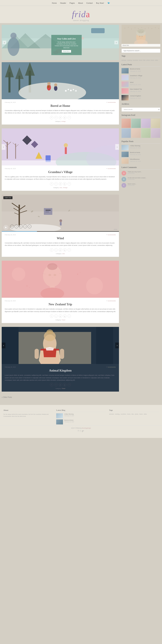 The width and height of the screenshot is (162, 644). What do you see at coordinates (65, 250) in the screenshot?
I see `social-google-wind: g` at bounding box center [65, 250].